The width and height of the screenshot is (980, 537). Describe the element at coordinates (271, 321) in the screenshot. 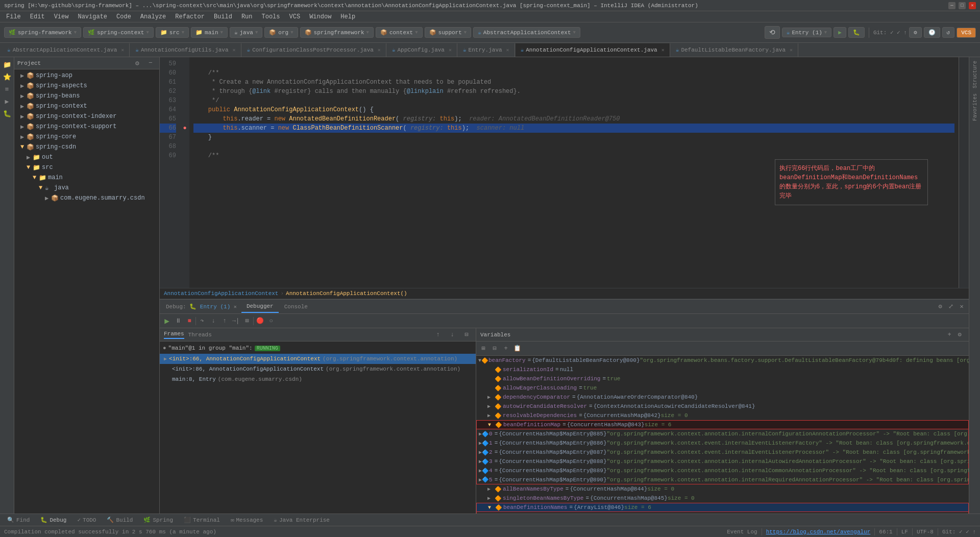

I see `mute-breakpoints-btn: ○` at that location.